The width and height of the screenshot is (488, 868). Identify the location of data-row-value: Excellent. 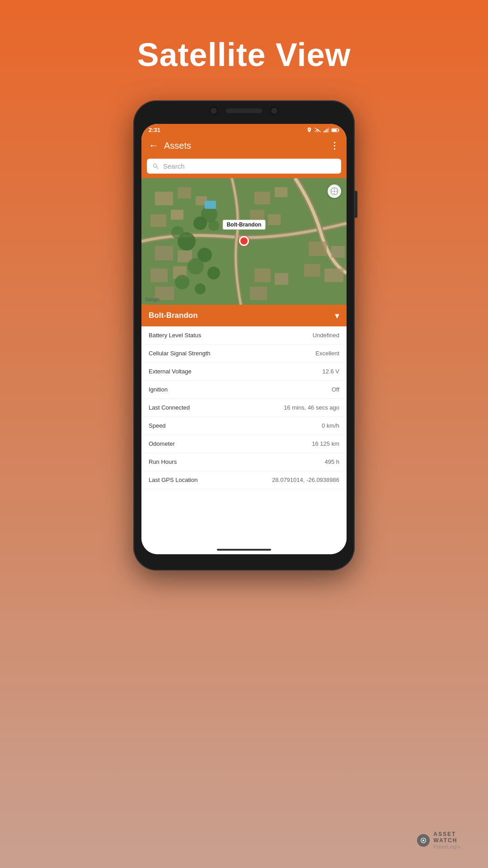
(327, 354).